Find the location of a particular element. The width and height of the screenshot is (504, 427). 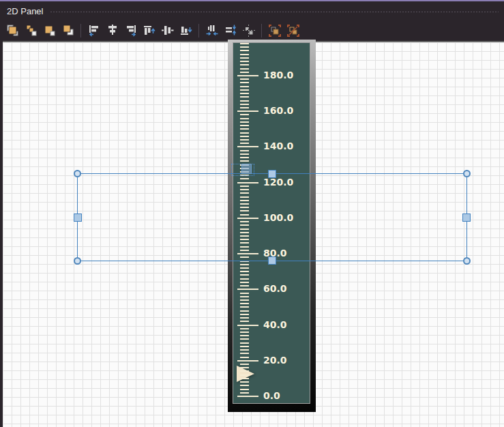

anchor-handle is located at coordinates (247, 169).